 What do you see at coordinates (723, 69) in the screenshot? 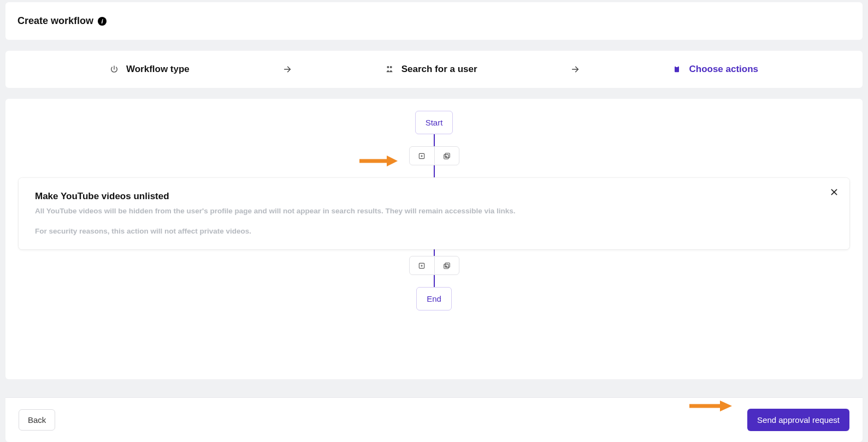
I see `step-label: Choose actions` at bounding box center [723, 69].